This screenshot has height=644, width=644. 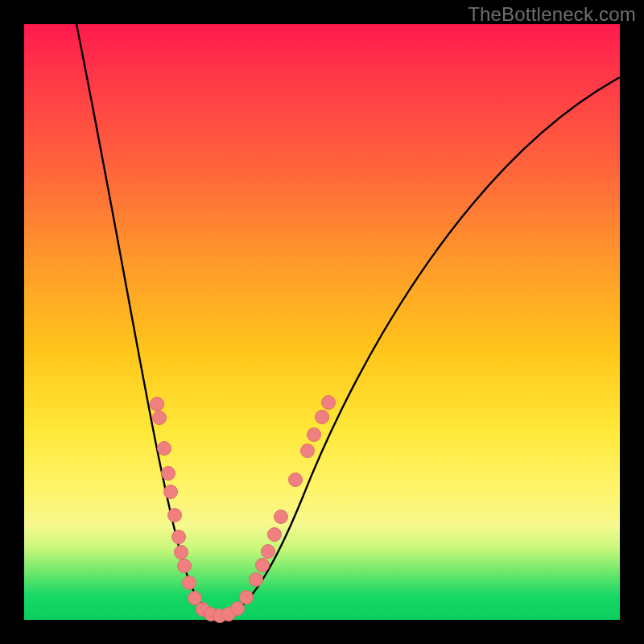 I want to click on data-dots, so click(x=243, y=510).